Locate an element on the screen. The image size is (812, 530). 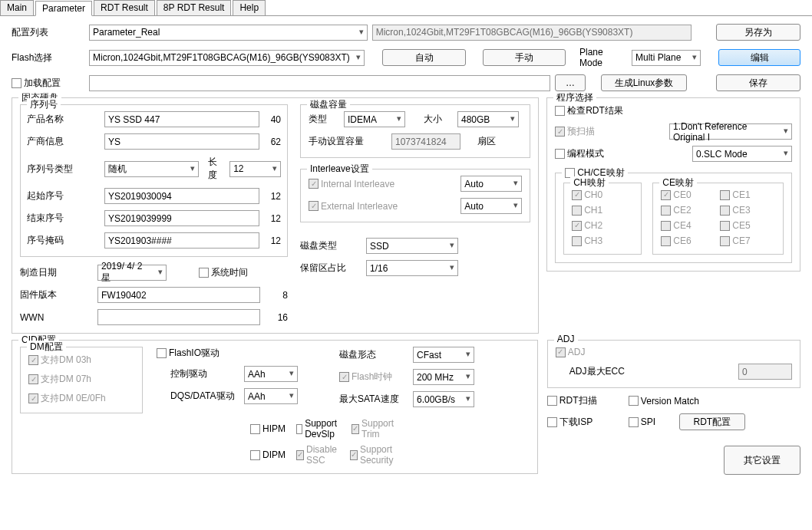
tab-strip: Main Parameter RDT Result 8P RDT Result … is located at coordinates (406, 8).